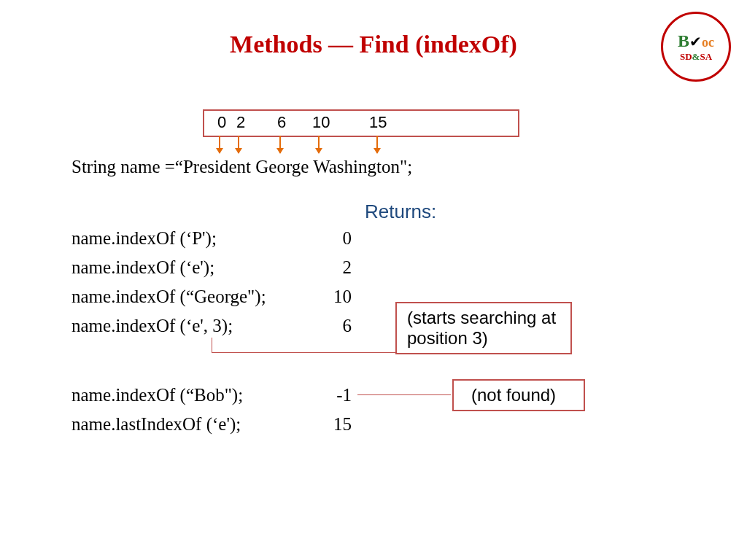  I want to click on returns-header: Returns:, so click(400, 211).